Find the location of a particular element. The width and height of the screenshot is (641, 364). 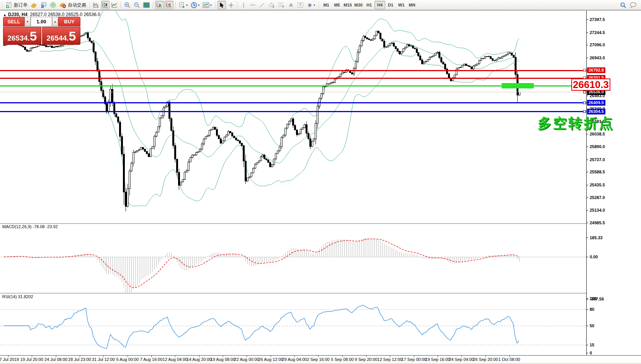

channel-tool-button: E is located at coordinates (271, 5).